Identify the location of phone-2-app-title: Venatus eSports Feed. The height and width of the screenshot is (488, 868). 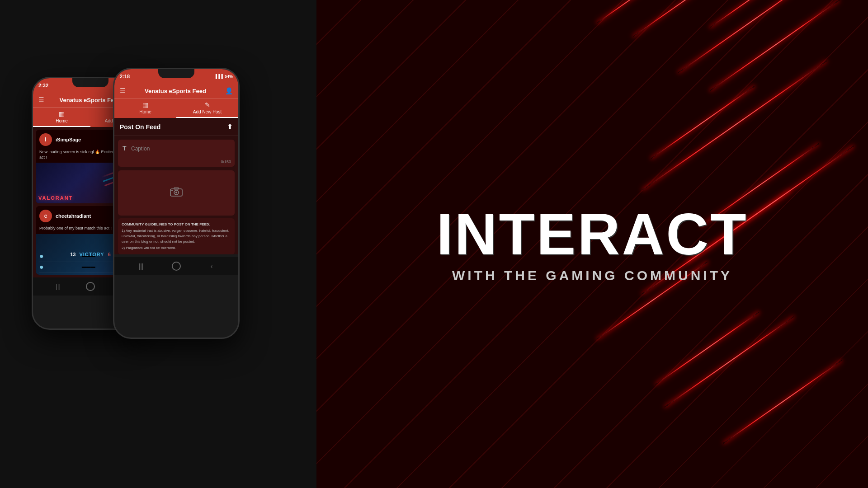
(175, 91).